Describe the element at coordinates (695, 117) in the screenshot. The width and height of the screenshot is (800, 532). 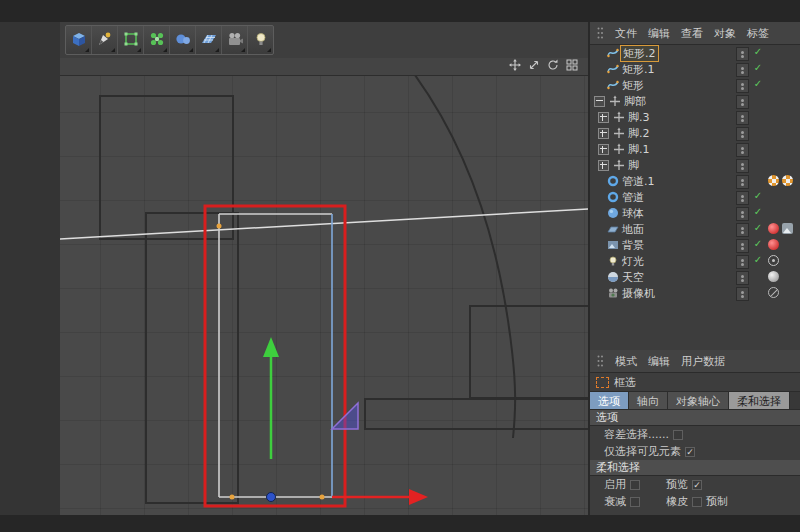
I see `object-row: 脚.3` at that location.